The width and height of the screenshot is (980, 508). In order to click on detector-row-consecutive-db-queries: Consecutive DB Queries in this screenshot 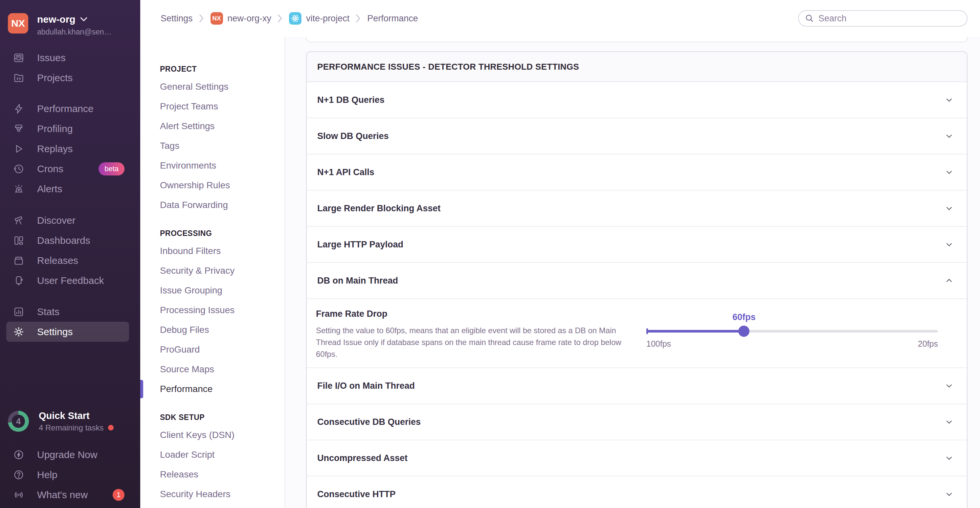, I will do `click(637, 422)`.